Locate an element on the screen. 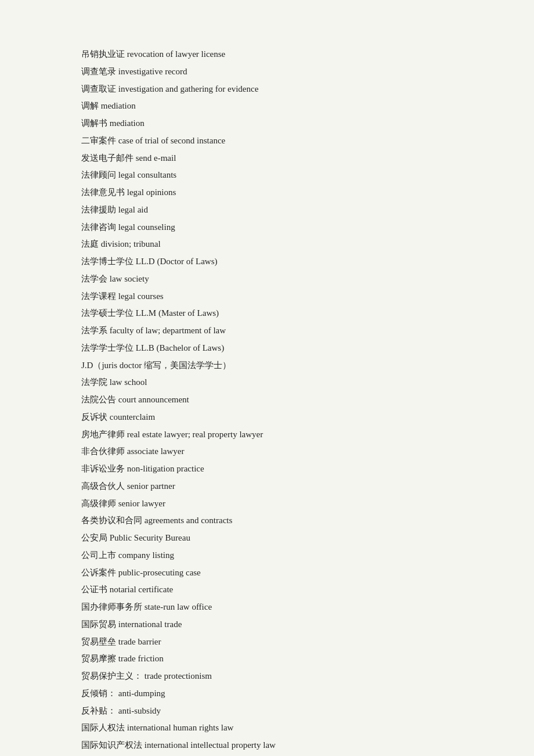 The width and height of the screenshot is (534, 756). list-item: 调查取证 investigation and gathering for evi… is located at coordinates (267, 89).